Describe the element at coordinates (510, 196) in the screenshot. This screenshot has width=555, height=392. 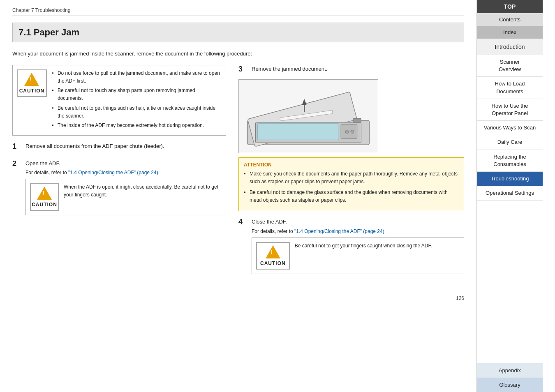
I see `sidebar: TOP Contents Index Introduction ScannerO…` at that location.